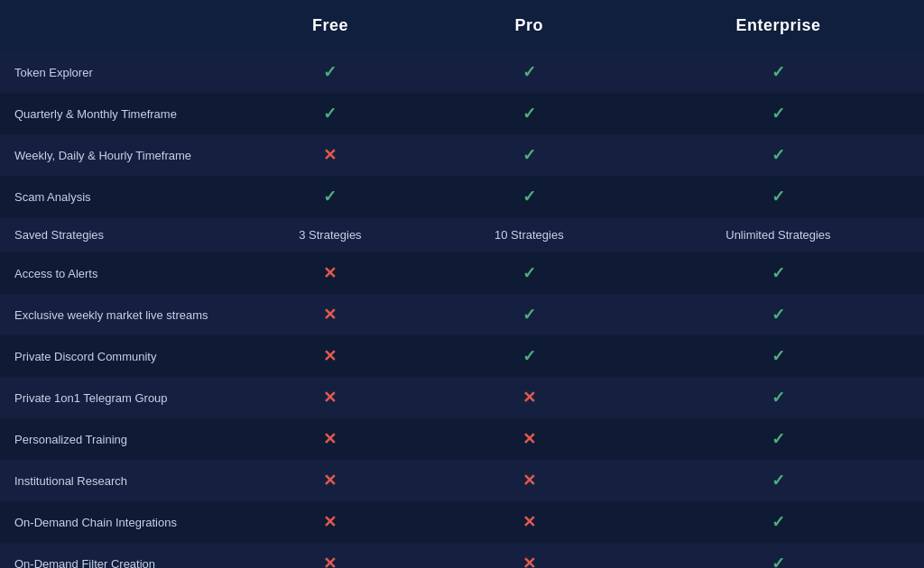 Image resolution: width=924 pixels, height=568 pixels. I want to click on feature-cell: Token Explorer, so click(117, 72).